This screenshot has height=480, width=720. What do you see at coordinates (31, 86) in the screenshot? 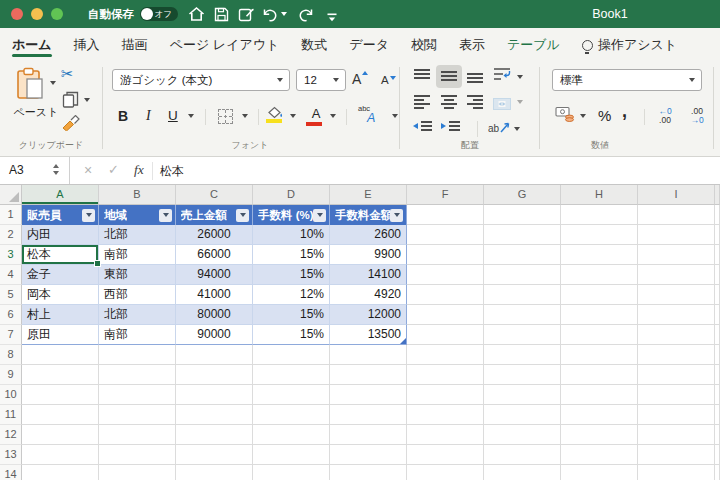
I see `paste-icon` at bounding box center [31, 86].